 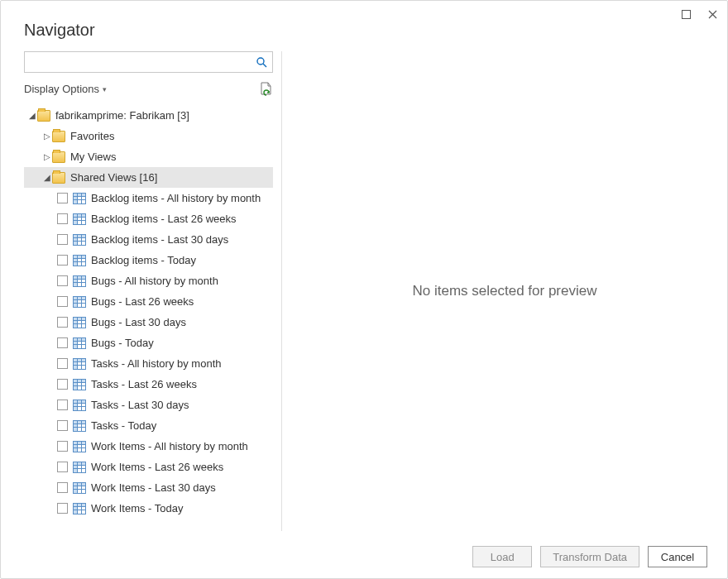 I want to click on chevron-down-icon: ▾, so click(x=104, y=89).